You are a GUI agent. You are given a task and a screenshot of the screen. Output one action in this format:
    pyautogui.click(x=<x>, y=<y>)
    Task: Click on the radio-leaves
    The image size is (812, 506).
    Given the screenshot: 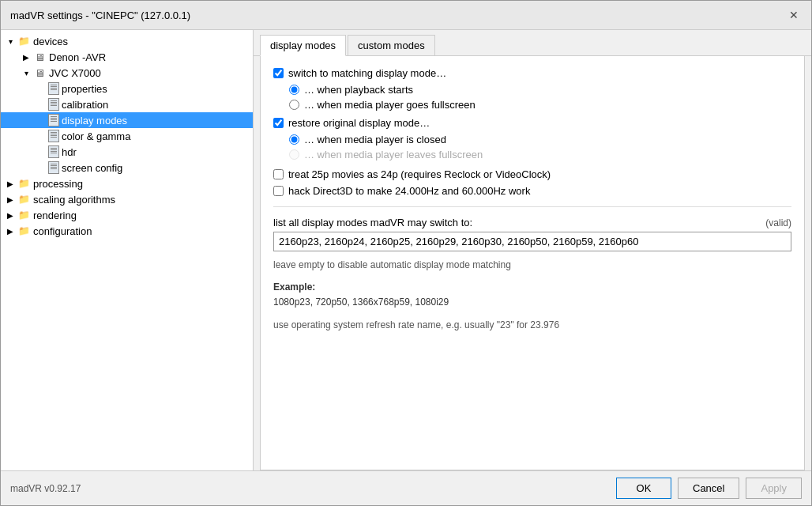 What is the action you would take?
    pyautogui.click(x=294, y=155)
    